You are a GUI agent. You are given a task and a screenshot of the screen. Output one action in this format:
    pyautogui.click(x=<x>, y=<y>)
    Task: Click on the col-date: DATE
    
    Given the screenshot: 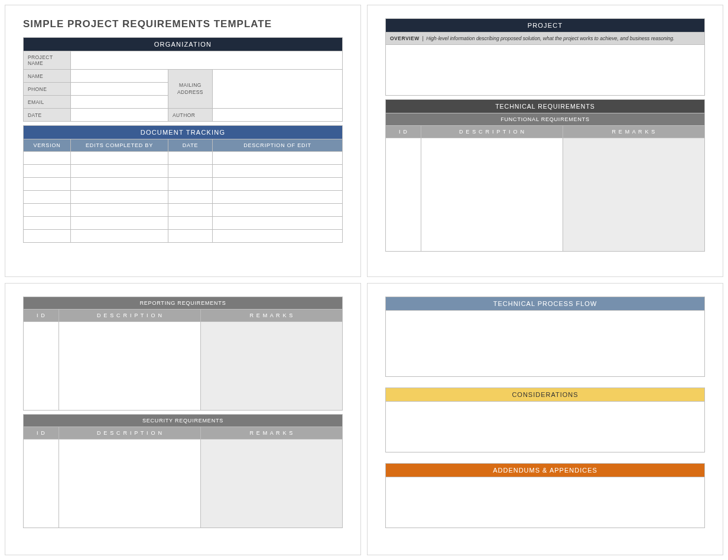 What is the action you would take?
    pyautogui.click(x=190, y=145)
    